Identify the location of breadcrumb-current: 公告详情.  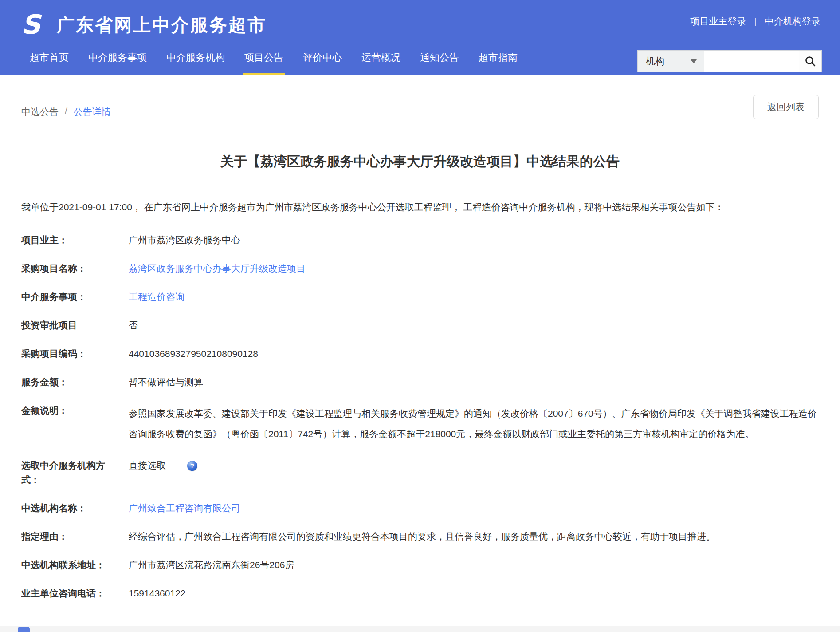
(92, 112).